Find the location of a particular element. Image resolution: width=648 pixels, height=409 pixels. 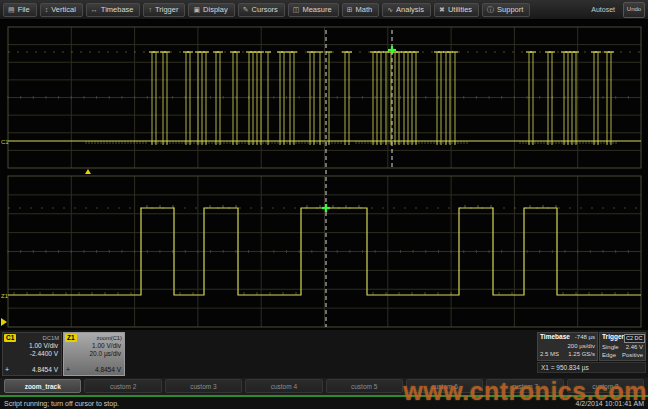

trigger-descriptor: Trigger C2 DC Single 2.46 V Edge Positiv… is located at coordinates (622, 346).